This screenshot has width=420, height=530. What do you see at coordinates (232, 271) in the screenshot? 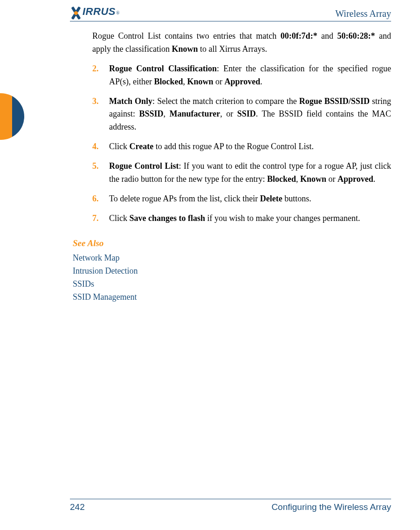
I see `see-also-link: Intrusion Detection` at bounding box center [232, 271].